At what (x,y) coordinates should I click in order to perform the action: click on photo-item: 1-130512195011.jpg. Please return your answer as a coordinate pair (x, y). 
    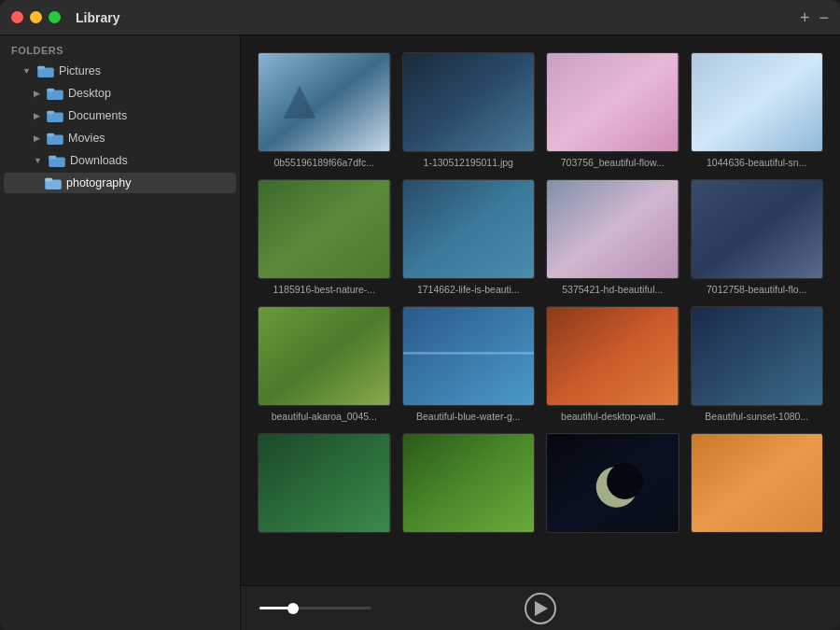
    Looking at the image, I should click on (469, 110).